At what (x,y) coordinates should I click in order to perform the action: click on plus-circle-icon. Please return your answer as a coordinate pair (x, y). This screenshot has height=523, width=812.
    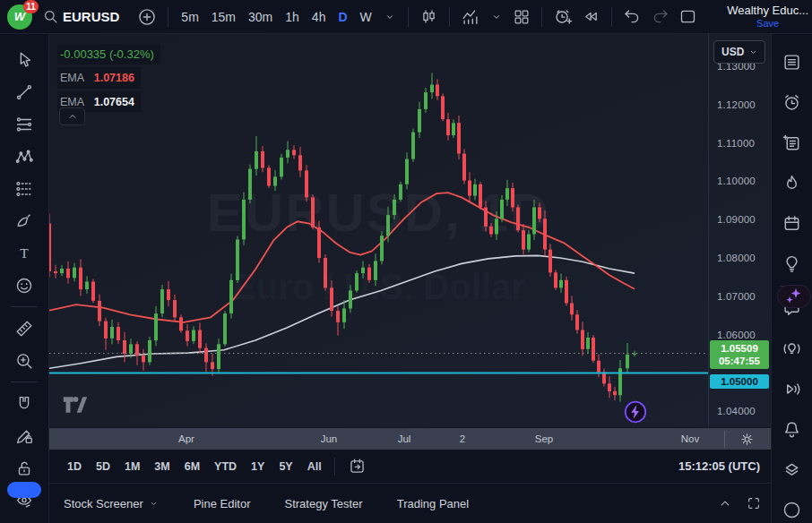
    Looking at the image, I should click on (147, 17).